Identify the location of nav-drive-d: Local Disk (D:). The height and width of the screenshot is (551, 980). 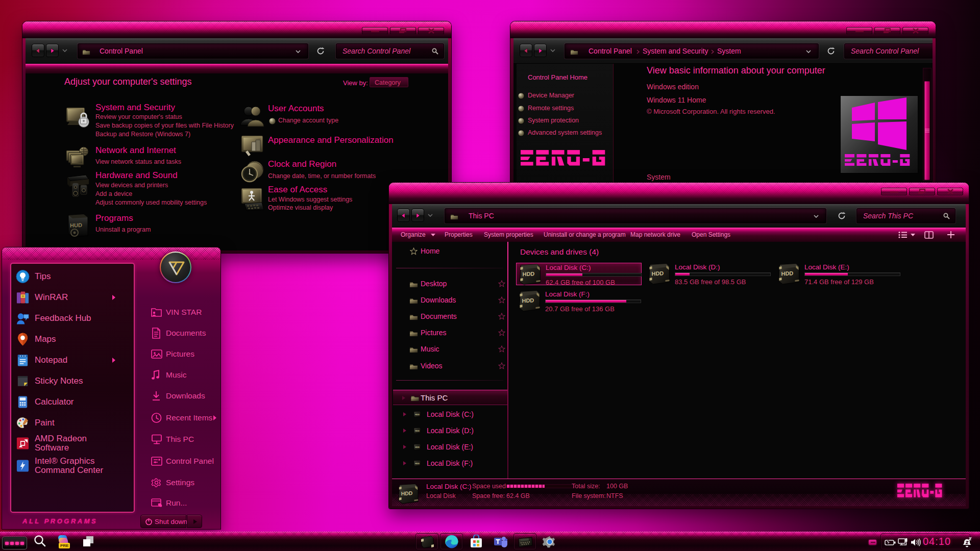
(450, 431).